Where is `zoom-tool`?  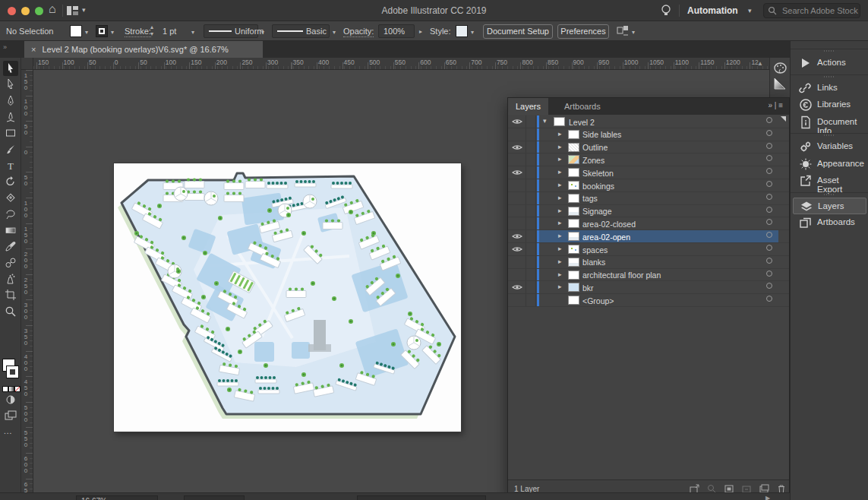
zoom-tool is located at coordinates (11, 312).